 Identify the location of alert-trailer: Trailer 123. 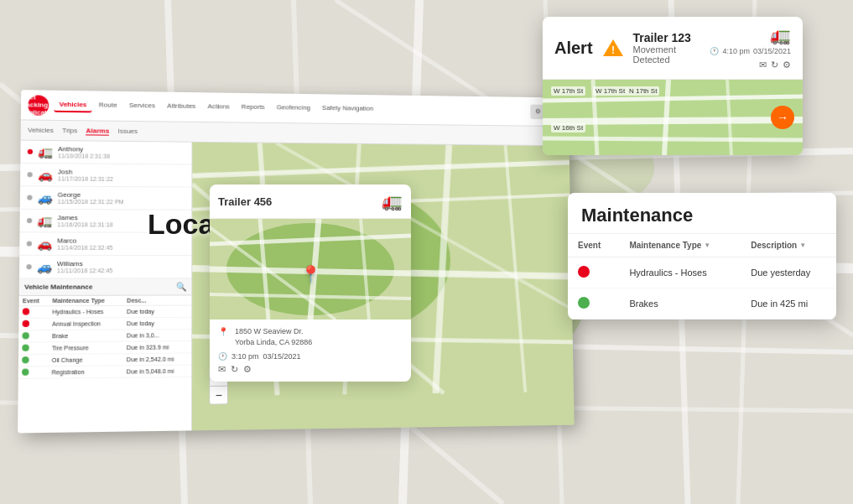
(668, 38).